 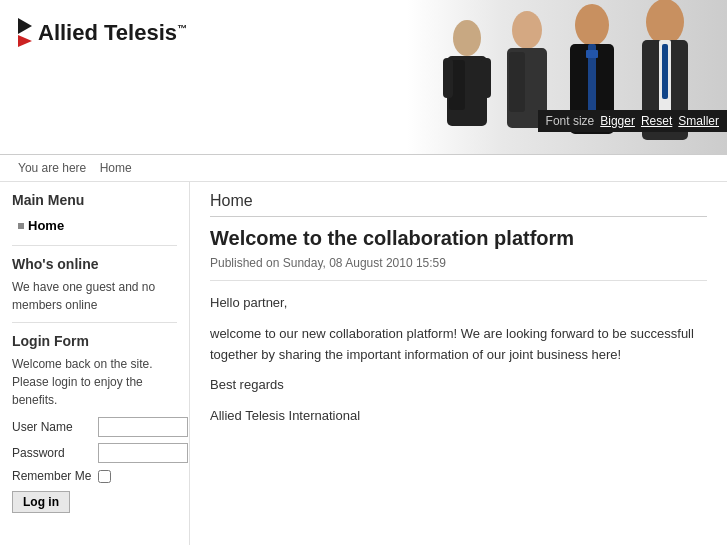 I want to click on header-image: Font size Bigger Reset Smaller, so click(x=567, y=78).